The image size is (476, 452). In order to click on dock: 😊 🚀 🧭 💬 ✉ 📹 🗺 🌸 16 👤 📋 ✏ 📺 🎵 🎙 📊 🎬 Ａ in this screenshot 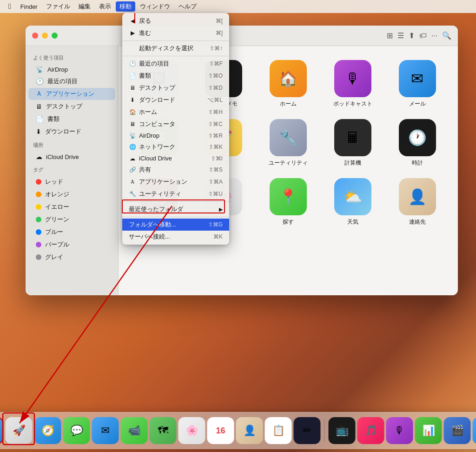, I will do `click(238, 431)`.